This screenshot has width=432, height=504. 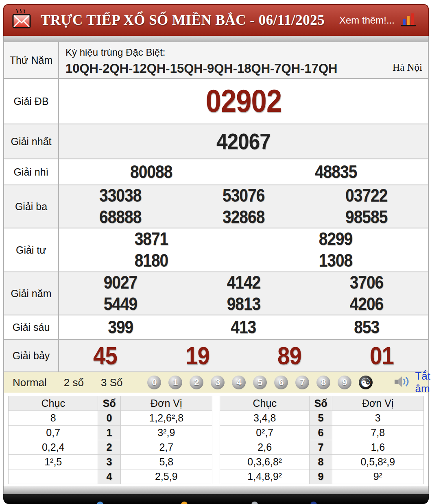 What do you see at coordinates (408, 67) in the screenshot?
I see `region-label: Hà Nội` at bounding box center [408, 67].